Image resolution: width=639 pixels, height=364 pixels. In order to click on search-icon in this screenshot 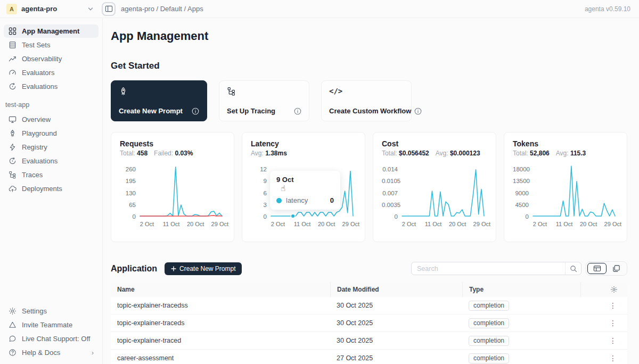, I will do `click(573, 268)`.